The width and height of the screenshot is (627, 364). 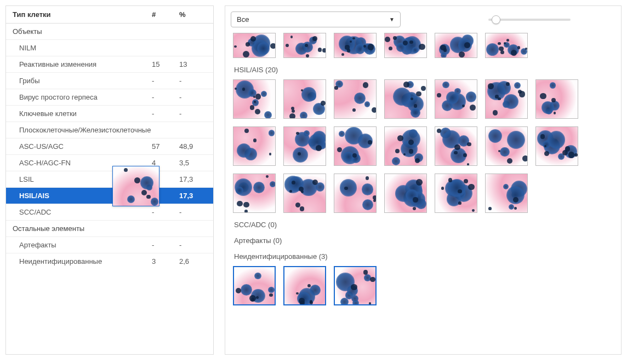 I want to click on table-row: Неидентифицированные32,6, so click(x=110, y=262).